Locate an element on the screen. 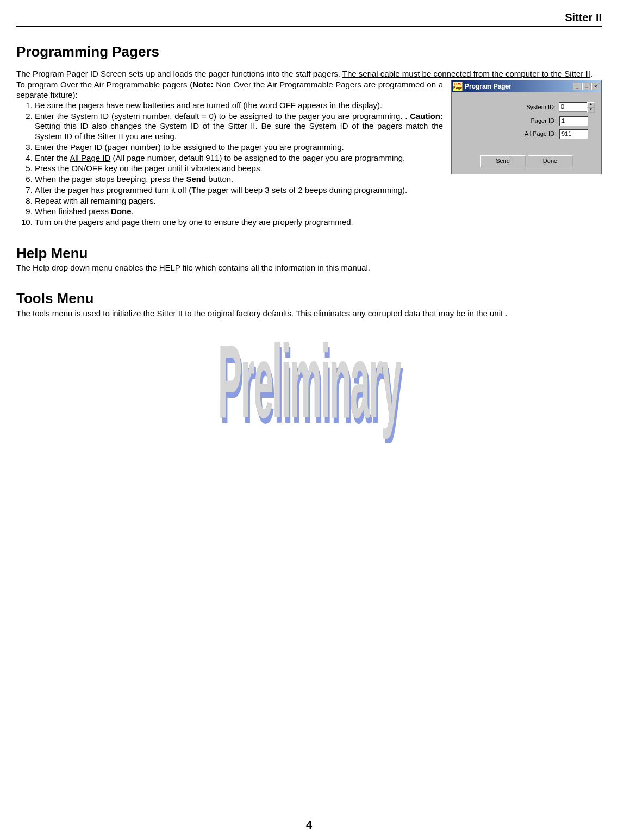  list-item: Repeat with all remaining pagers. is located at coordinates (319, 201).